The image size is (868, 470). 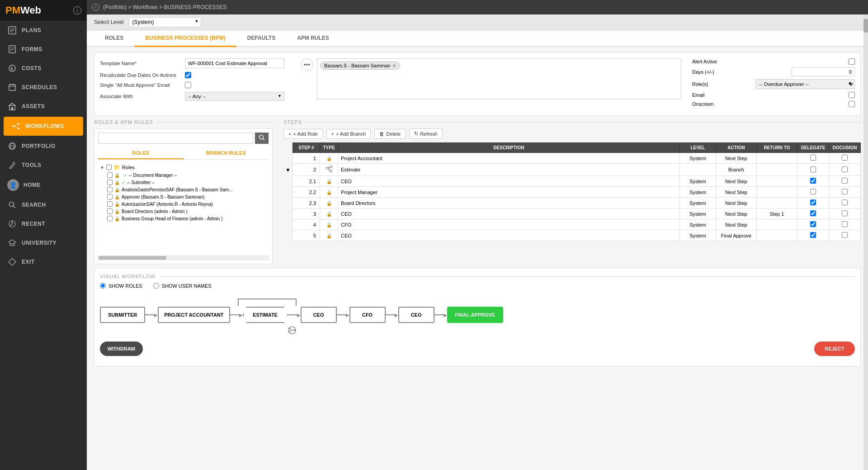 What do you see at coordinates (188, 85) in the screenshot?
I see `single-email-checkbox` at bounding box center [188, 85].